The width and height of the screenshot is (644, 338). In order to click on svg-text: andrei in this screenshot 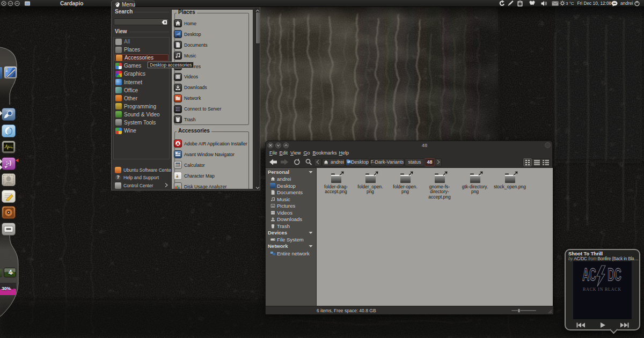, I will do `click(627, 3)`.